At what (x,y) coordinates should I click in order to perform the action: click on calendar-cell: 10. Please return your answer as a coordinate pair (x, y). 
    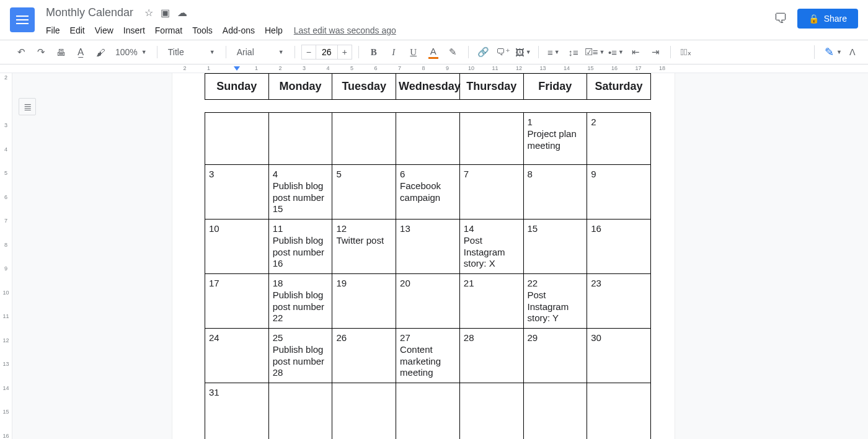
    Looking at the image, I should click on (237, 247).